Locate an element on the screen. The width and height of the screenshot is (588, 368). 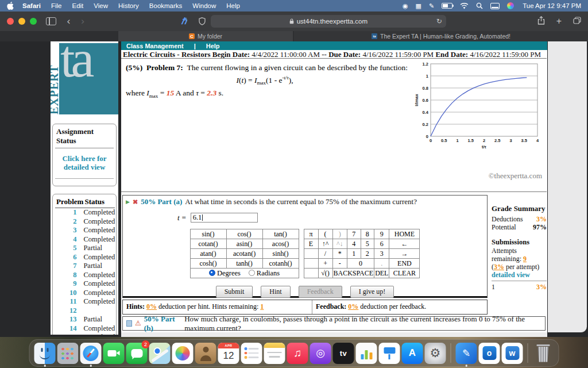
sidebar-toggle-icon is located at coordinates (51, 21).